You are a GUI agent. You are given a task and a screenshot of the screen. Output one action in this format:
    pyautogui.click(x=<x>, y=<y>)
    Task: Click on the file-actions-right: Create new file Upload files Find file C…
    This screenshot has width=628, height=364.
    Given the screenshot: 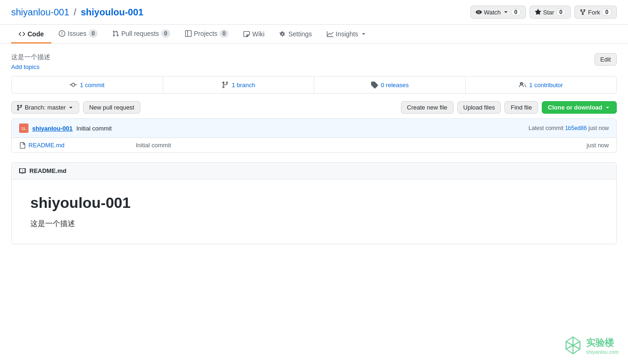 What is the action you would take?
    pyautogui.click(x=509, y=107)
    